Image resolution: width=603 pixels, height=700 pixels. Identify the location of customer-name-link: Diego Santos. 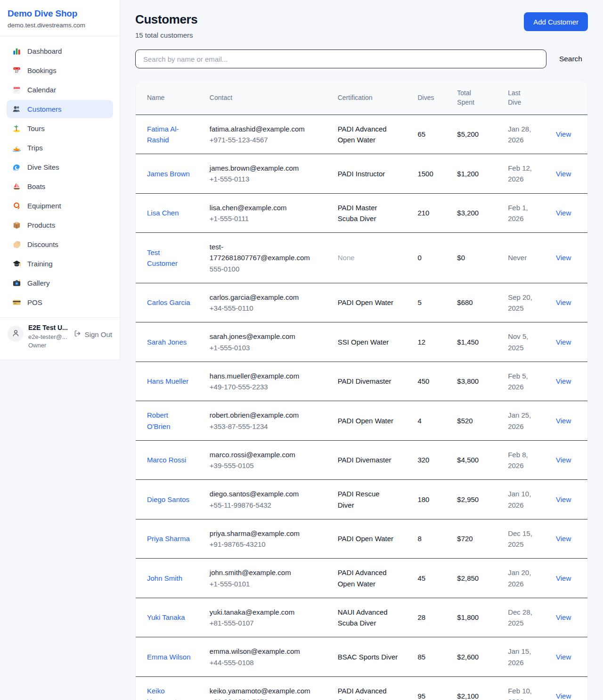
(168, 500).